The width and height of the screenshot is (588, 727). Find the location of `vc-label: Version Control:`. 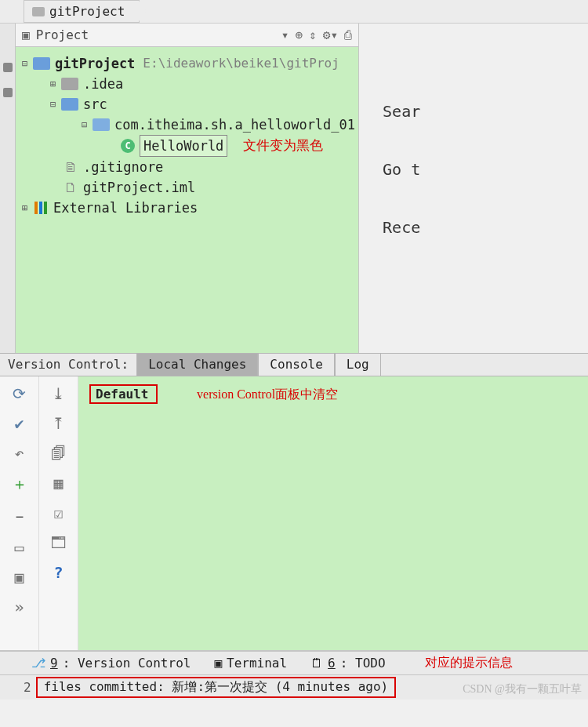

vc-label: Version Control: is located at coordinates (68, 365).